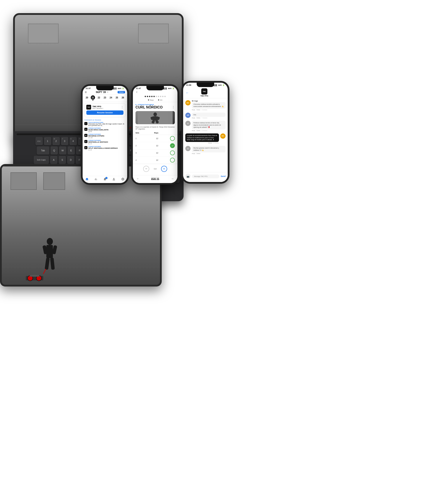  I want to click on key-s: S, so click(62, 160).